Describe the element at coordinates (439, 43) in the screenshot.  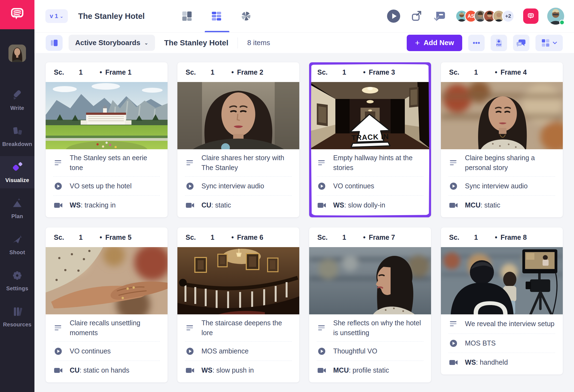
I see `add-new-label: Add New` at that location.